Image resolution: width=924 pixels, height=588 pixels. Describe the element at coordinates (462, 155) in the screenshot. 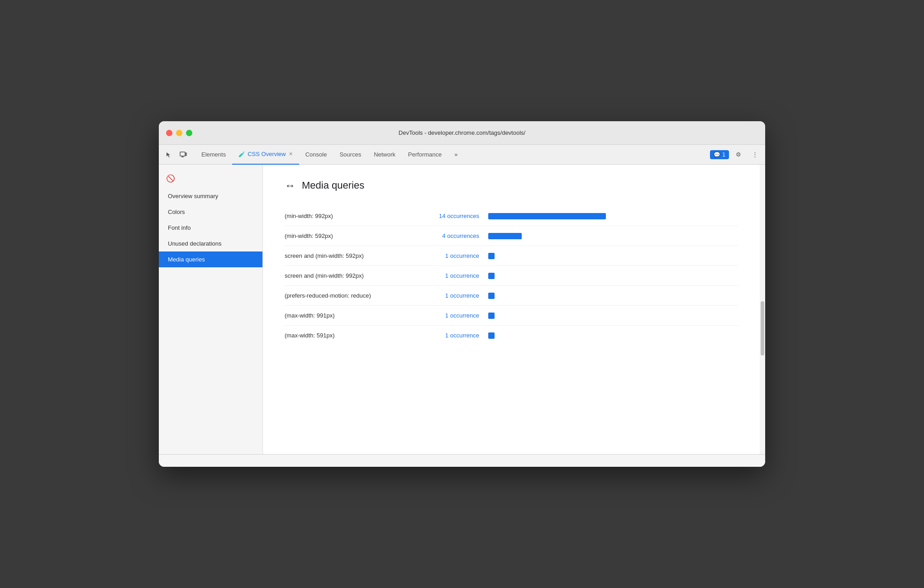

I see `tabs-bar: Elements 🧪 CSS Overview ✕ Console Source…` at that location.